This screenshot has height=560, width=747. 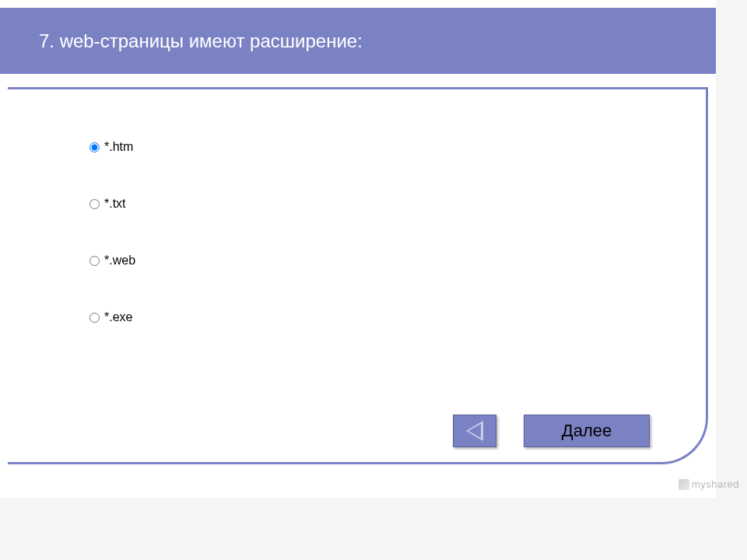 I want to click on back-arrow-icon, so click(x=475, y=431).